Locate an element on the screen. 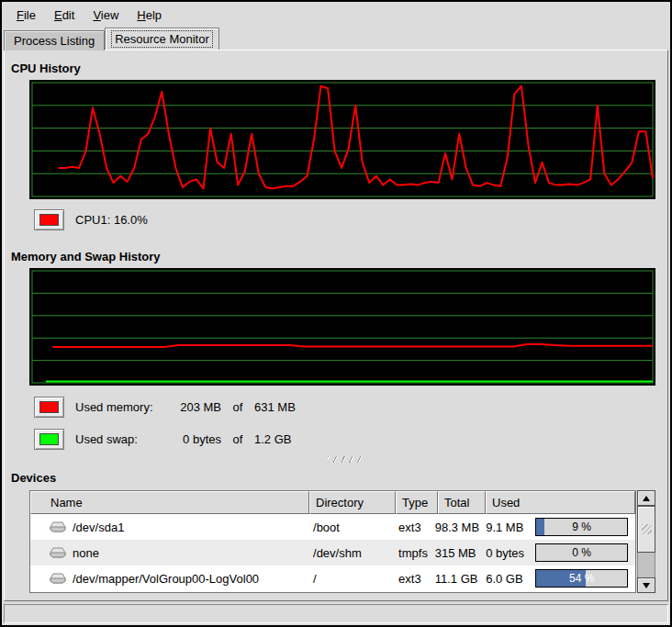 Image resolution: width=672 pixels, height=627 pixels. menu-item-mnemonic: V is located at coordinates (96, 15).